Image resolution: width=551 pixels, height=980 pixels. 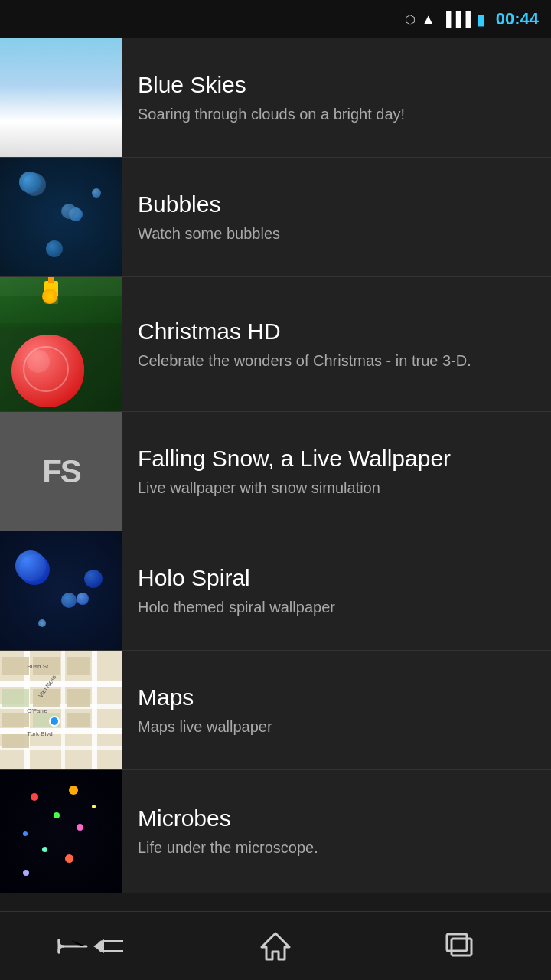 What do you see at coordinates (337, 345) in the screenshot?
I see `item-text-christmas: Christmas HD Celebrate the wonders of Ch…` at bounding box center [337, 345].